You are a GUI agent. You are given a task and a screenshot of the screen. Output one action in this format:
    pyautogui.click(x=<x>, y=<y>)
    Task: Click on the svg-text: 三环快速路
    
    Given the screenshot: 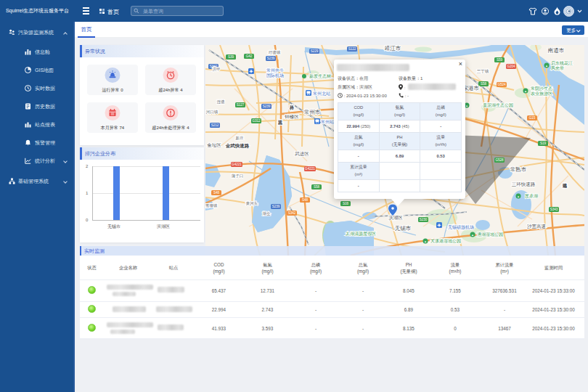 What is the action you would take?
    pyautogui.click(x=524, y=184)
    